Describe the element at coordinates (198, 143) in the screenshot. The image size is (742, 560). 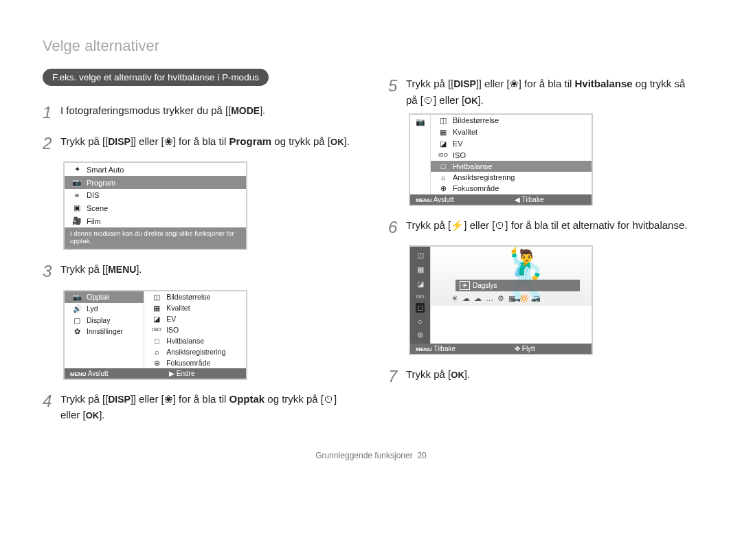
I see `step-2: 2 Trykk på [DISP] eller [❀] for å bla ti…` at that location.